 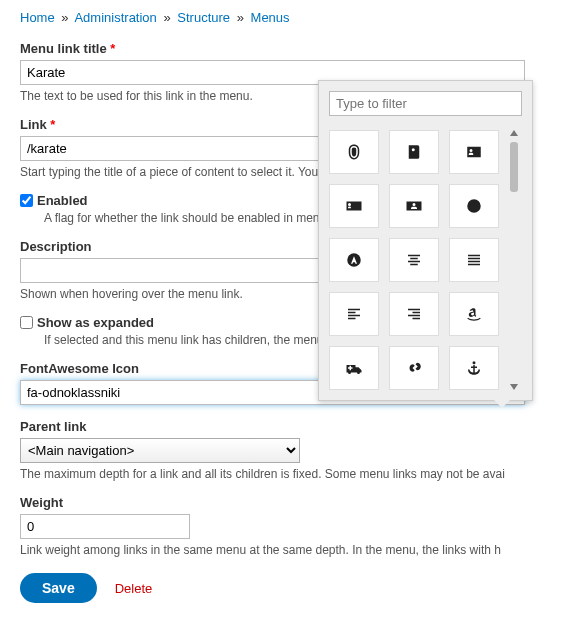 What do you see at coordinates (204, 18) in the screenshot?
I see `breadcrumb-structure: Structure` at bounding box center [204, 18].